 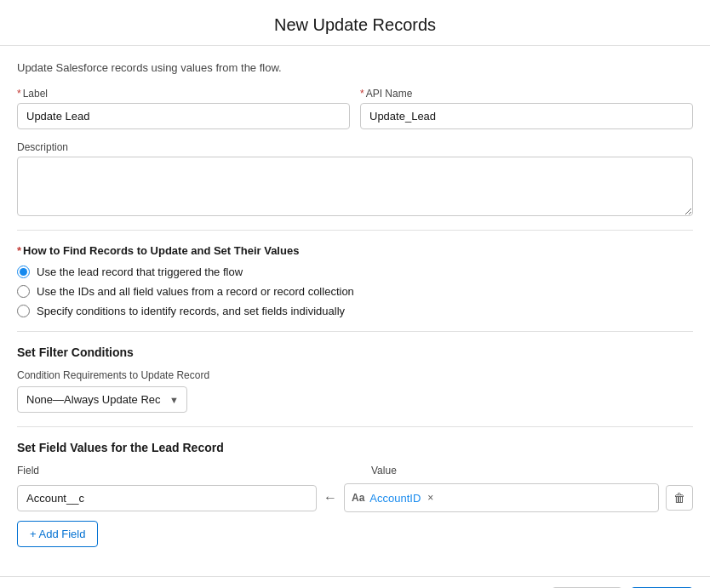 What do you see at coordinates (102, 400) in the screenshot?
I see `condition-select: None—Always Update Record` at bounding box center [102, 400].